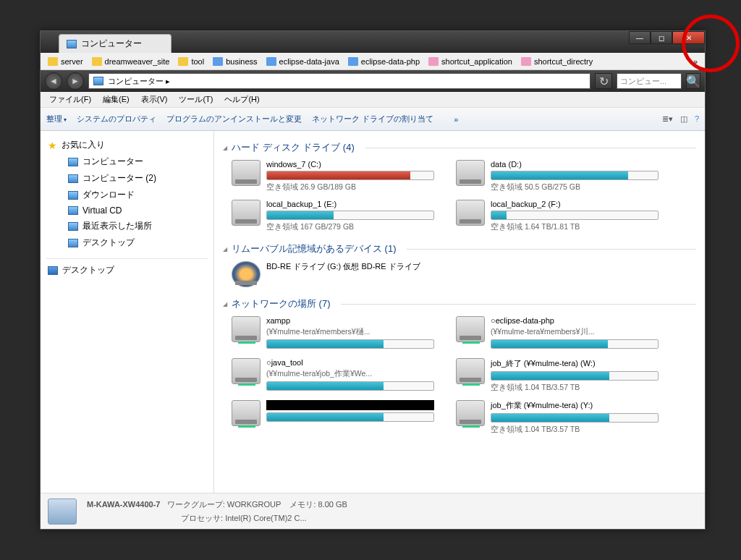  Describe the element at coordinates (123, 504) in the screenshot. I see `computer-name: M-KAWA-XW4400-7` at that location.